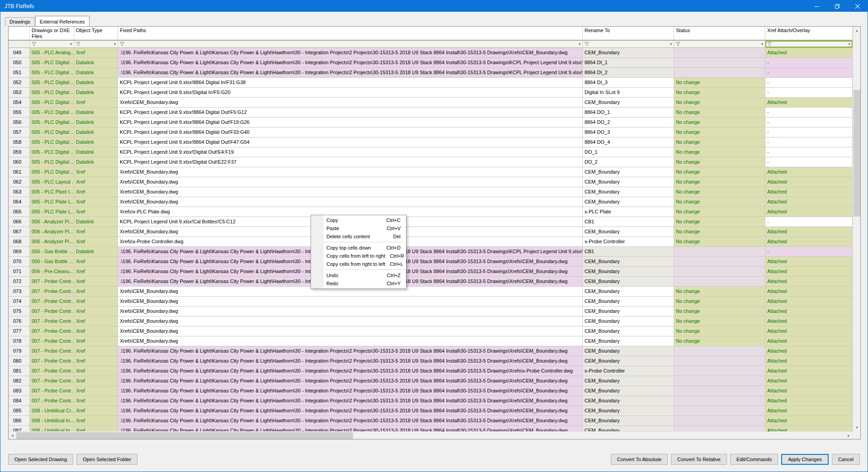  I want to click on column-header-type: Object Type, so click(96, 33).